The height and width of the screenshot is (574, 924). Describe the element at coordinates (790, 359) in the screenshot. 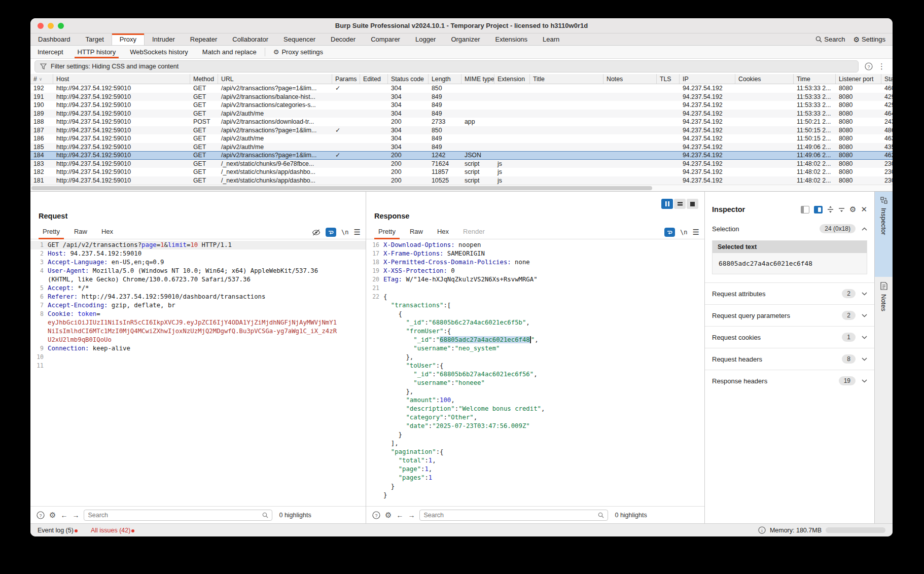

I see `inspector-section-request-headers: Request headers8` at that location.